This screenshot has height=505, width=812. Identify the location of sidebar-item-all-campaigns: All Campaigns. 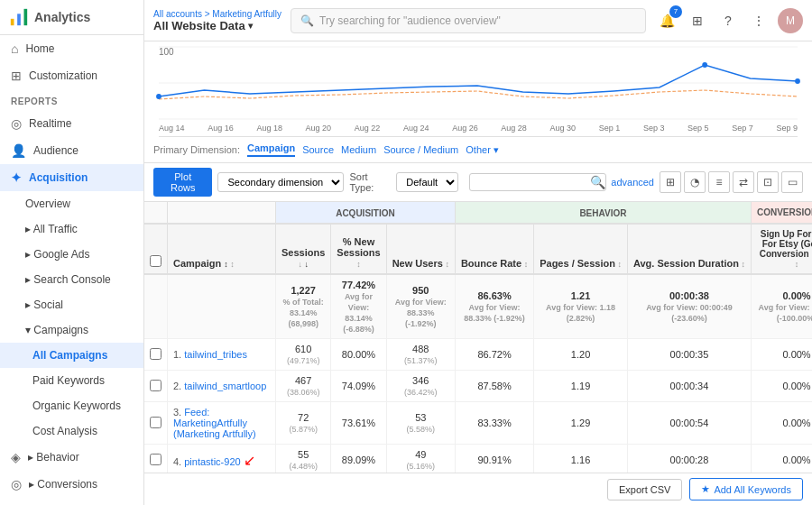
(72, 355).